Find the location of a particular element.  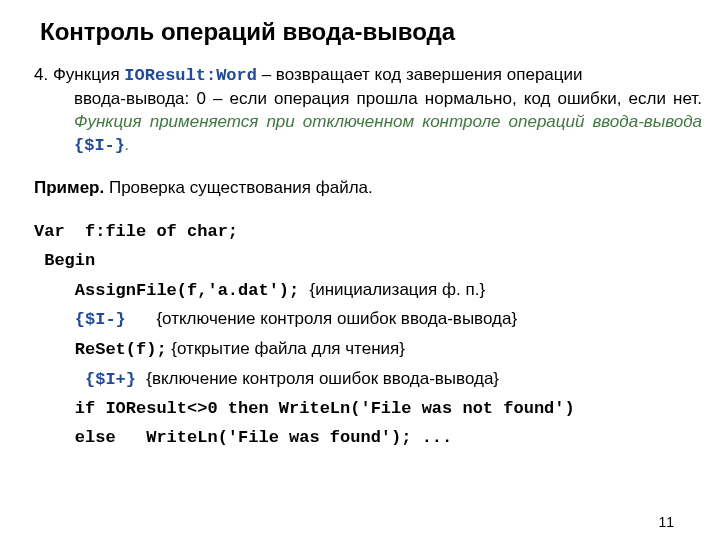

text-pre: Функция is located at coordinates (86, 74).